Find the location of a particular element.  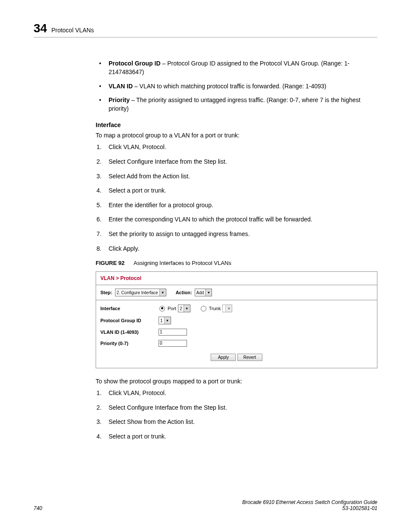

step-select-value: 2. Configure Interface is located at coordinates (137, 293).